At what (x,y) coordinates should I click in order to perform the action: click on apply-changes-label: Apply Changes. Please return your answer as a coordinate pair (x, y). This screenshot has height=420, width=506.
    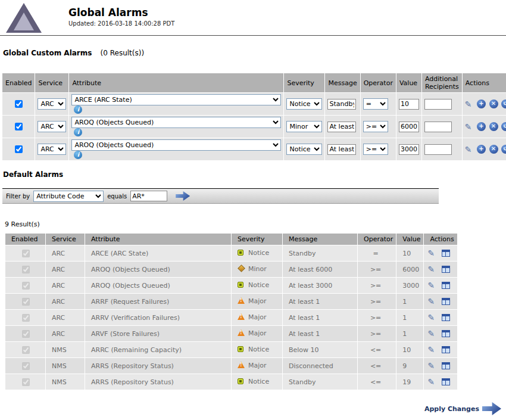
    Looking at the image, I should click on (452, 409).